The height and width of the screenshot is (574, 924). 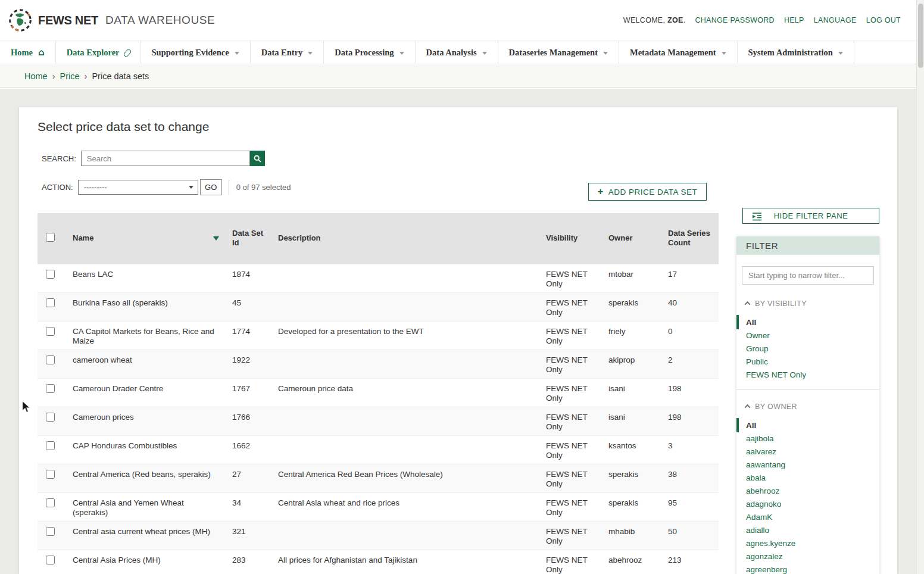 I want to click on header-link: LOG OUT, so click(x=884, y=20).